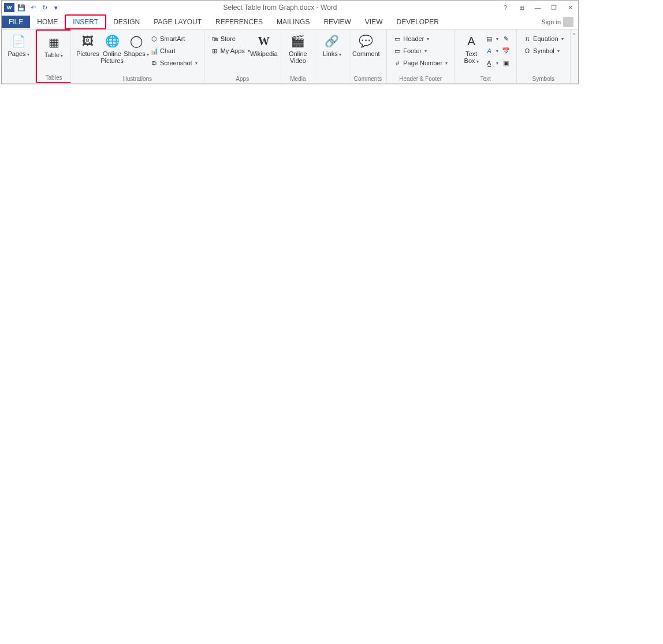 Image resolution: width=663 pixels, height=644 pixels. I want to click on date-time-button: 📅, so click(506, 51).